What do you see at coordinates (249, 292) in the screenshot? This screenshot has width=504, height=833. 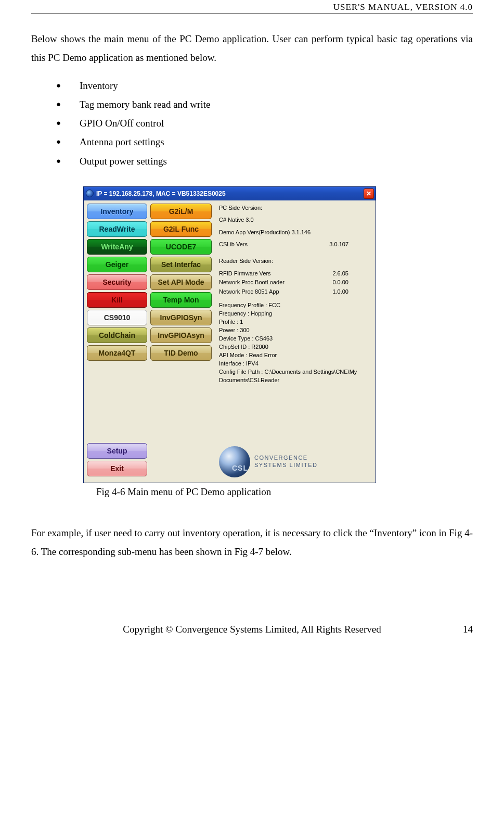 I see `netproc-label: Network Proc 8051 App` at bounding box center [249, 292].